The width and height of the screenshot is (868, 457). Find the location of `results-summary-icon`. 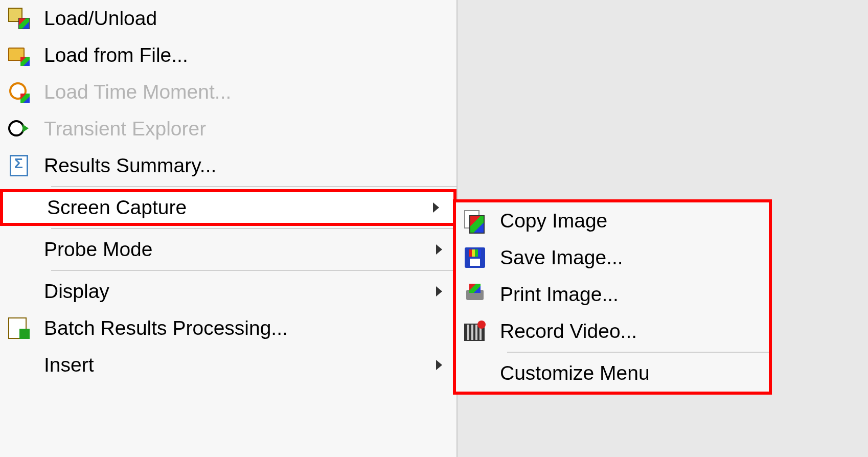

results-summary-icon is located at coordinates (19, 166).